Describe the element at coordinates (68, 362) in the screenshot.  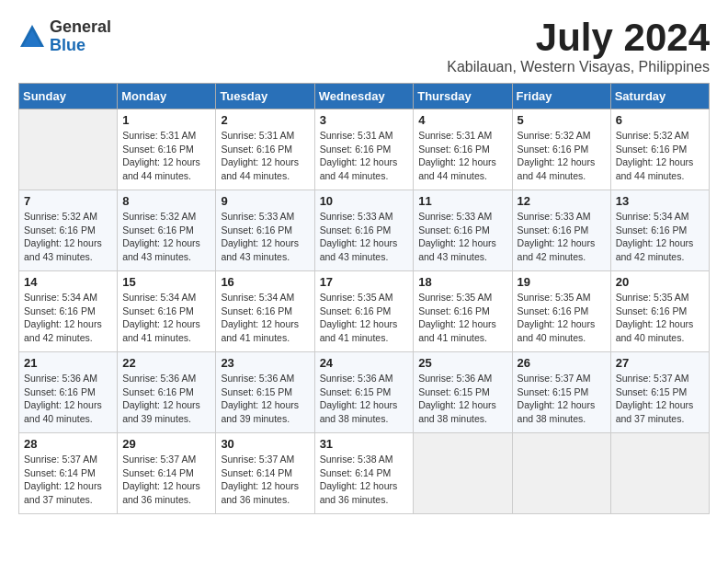
I see `day-number: 21` at that location.